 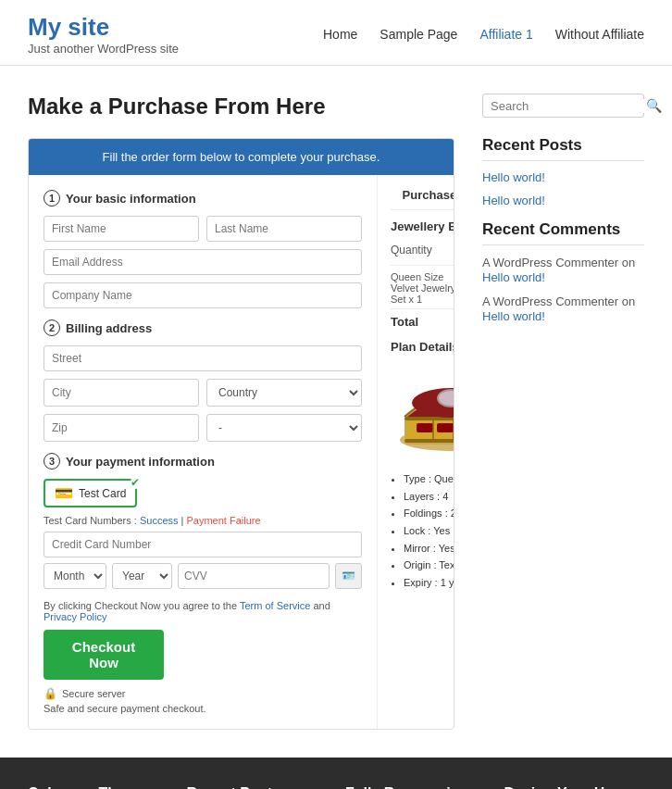 I want to click on test-success-link: Success, so click(x=159, y=520).